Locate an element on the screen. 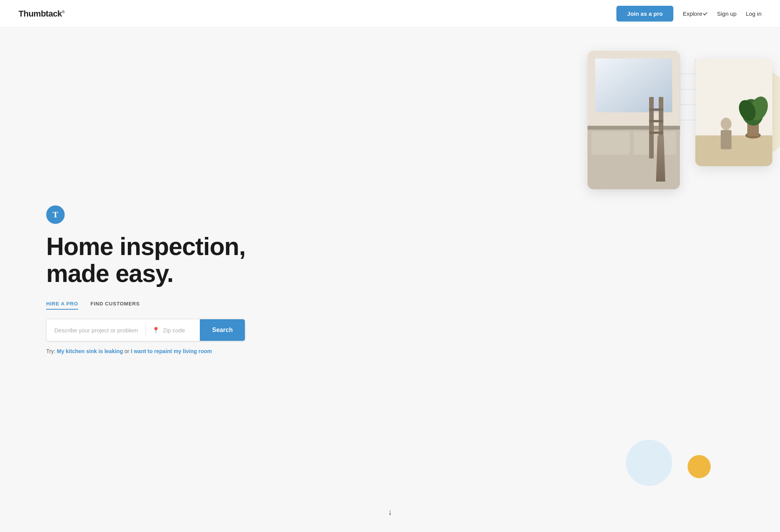  scroll-arrow: ↓ is located at coordinates (390, 512).